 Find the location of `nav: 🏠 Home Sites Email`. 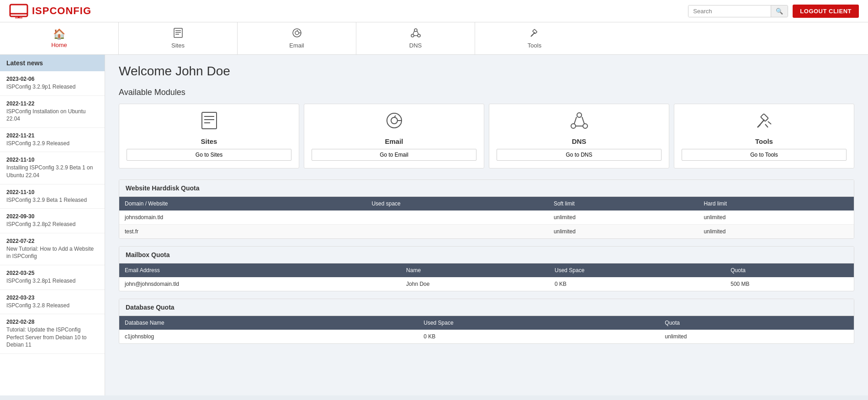

nav: 🏠 Home Sites Email is located at coordinates (434, 38).